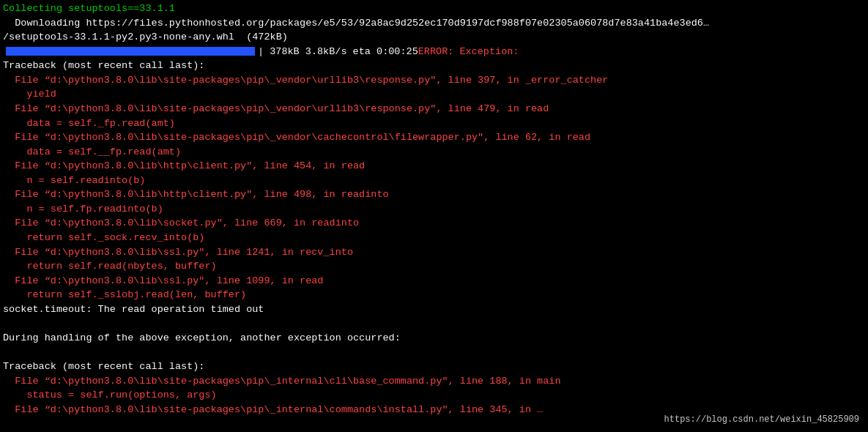  I want to click on output-line-17: return self._sock.recv_into(b), so click(434, 238).